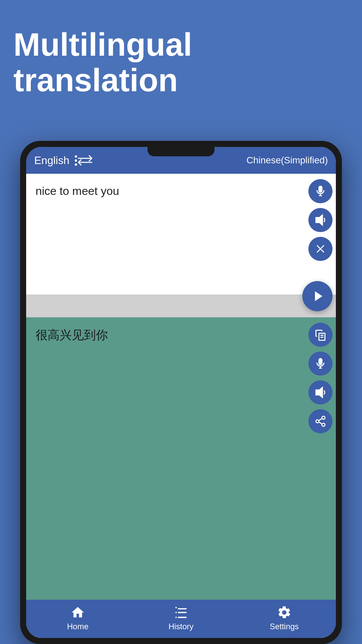  What do you see at coordinates (78, 618) in the screenshot?
I see `nav-home: Home` at bounding box center [78, 618].